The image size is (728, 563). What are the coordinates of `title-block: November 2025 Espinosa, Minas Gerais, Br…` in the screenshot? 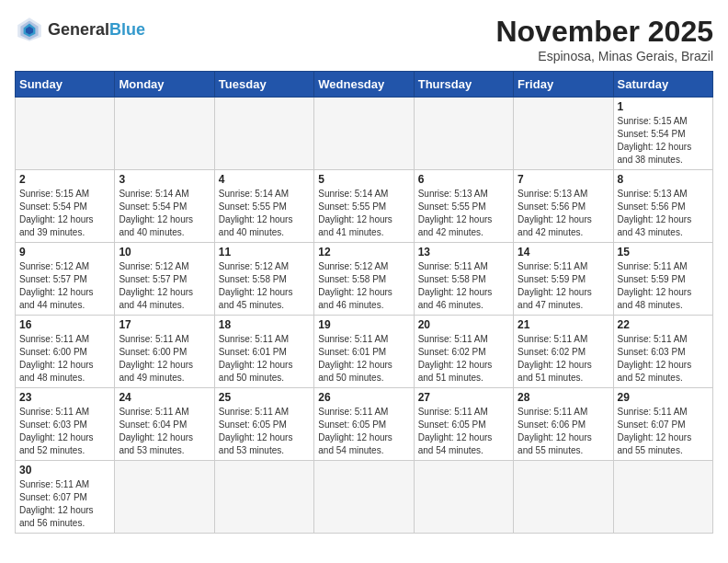 It's located at (605, 39).